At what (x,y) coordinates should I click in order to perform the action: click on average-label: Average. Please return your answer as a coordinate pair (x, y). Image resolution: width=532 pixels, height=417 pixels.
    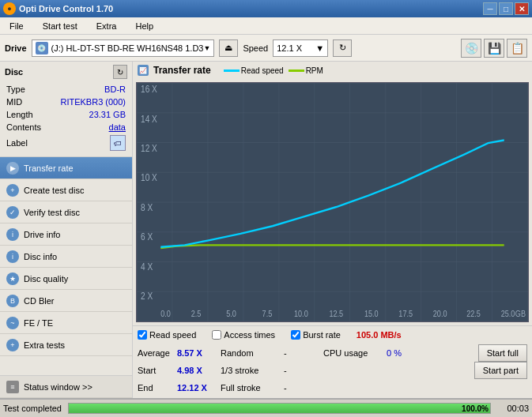
    Looking at the image, I should click on (157, 353).